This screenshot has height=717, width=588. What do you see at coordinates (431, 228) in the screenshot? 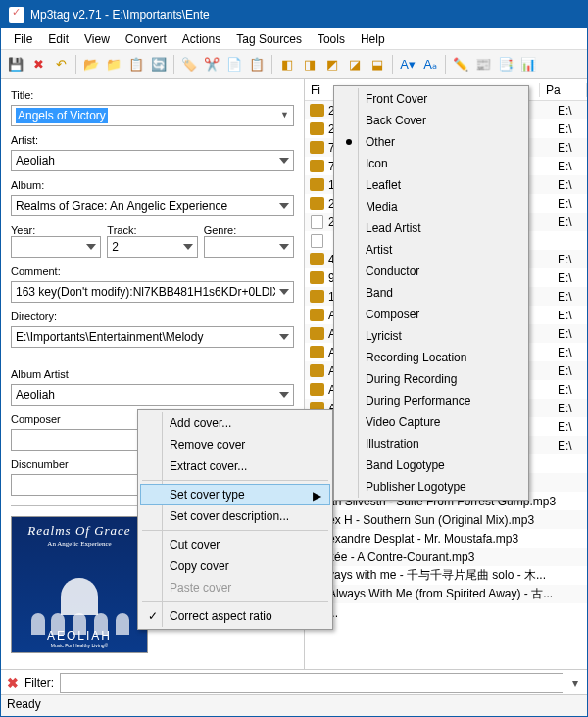
I see `covertype-item: Lead Artist` at bounding box center [431, 228].